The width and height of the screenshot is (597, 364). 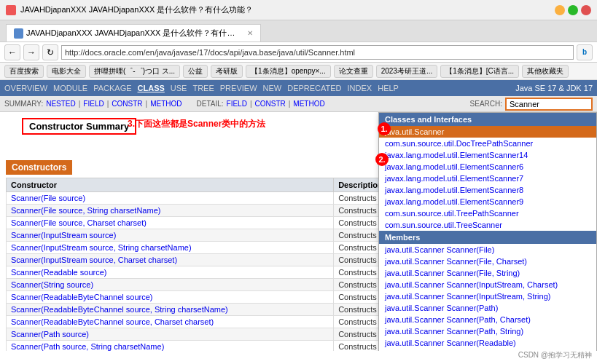 What do you see at coordinates (314, 88) in the screenshot?
I see `nav-deprecated: DEPRECATED` at bounding box center [314, 88].